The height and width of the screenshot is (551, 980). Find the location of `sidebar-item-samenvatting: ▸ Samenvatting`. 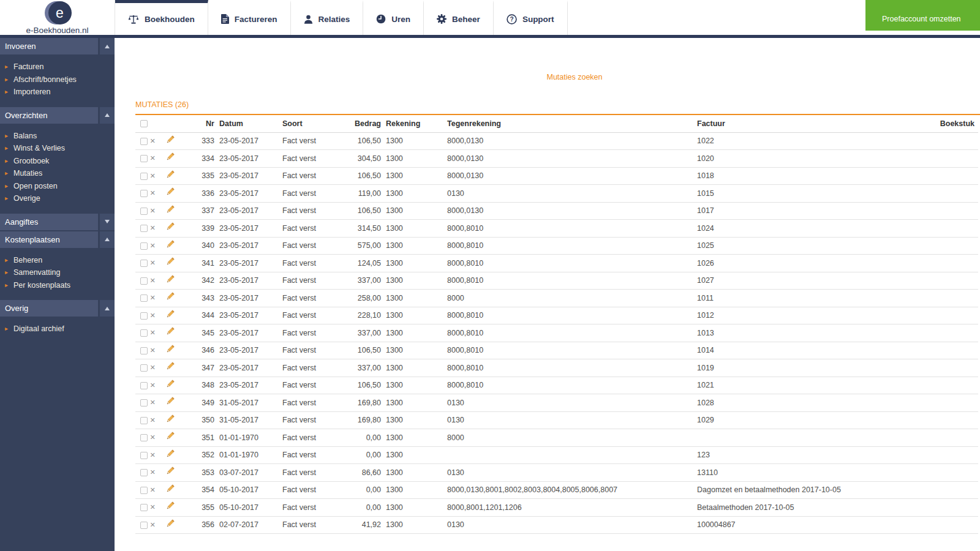

sidebar-item-samenvatting: ▸ Samenvatting is located at coordinates (58, 273).